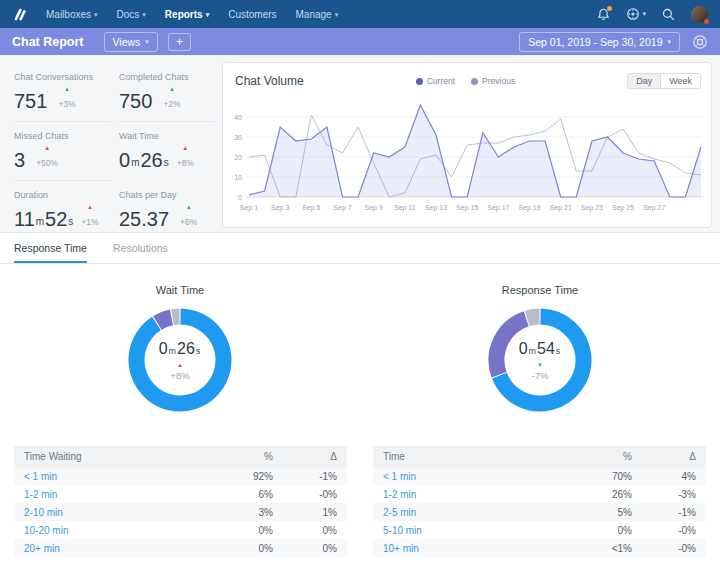 The width and height of the screenshot is (720, 566). Describe the element at coordinates (706, 22) in the screenshot. I see `avatar-status-dot` at that location.